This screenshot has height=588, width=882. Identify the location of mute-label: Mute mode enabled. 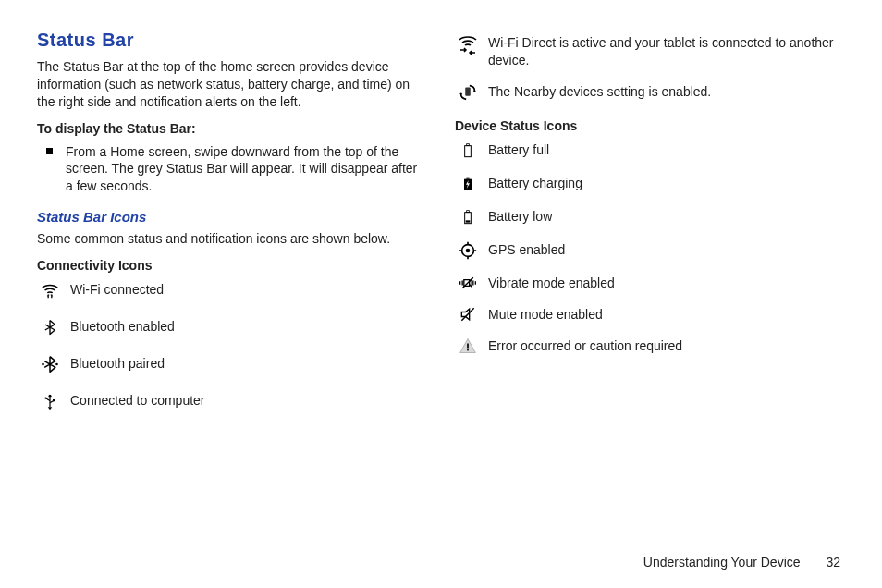
(667, 314).